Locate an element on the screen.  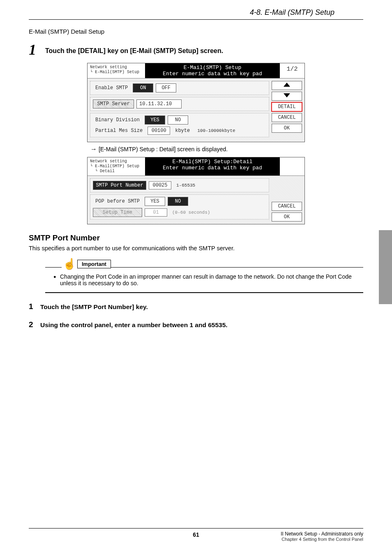
smtp-port-desc: This specifies a port number to use for … is located at coordinates (196, 248).